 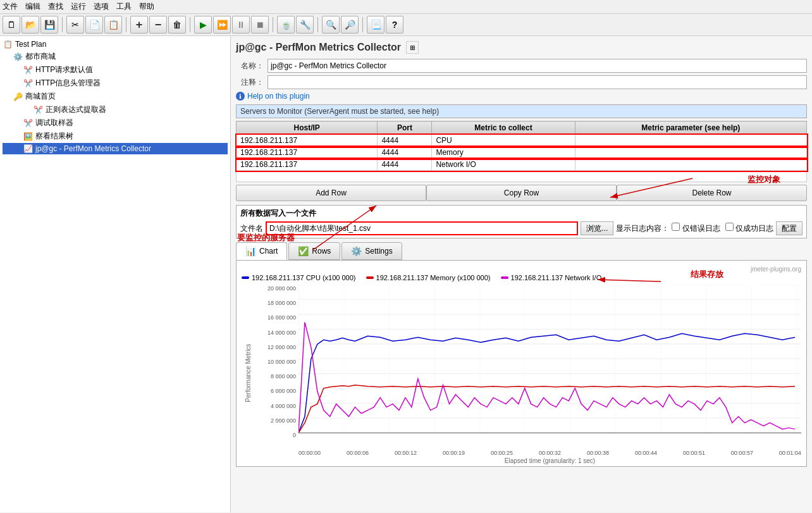 I want to click on tab-rows: ✅ Rows, so click(x=314, y=251).